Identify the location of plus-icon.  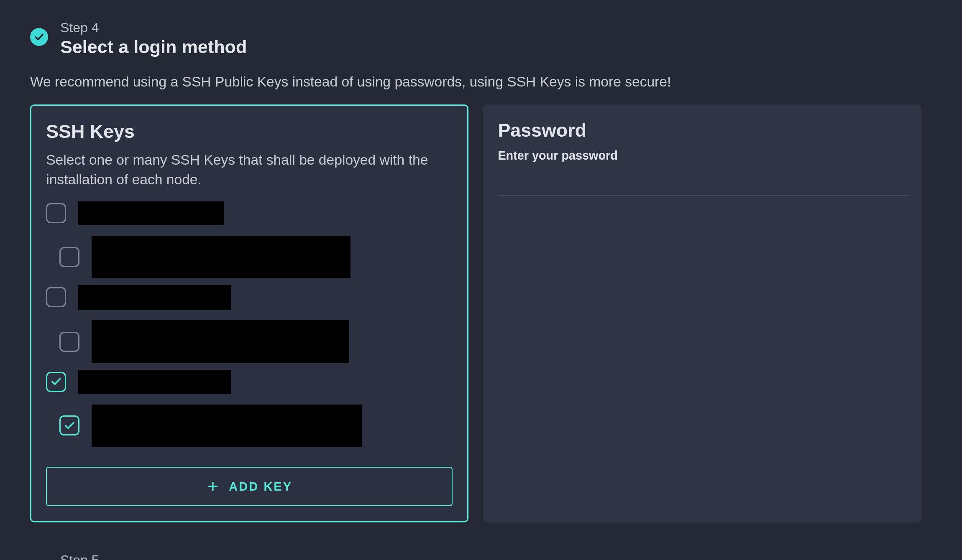
(213, 486).